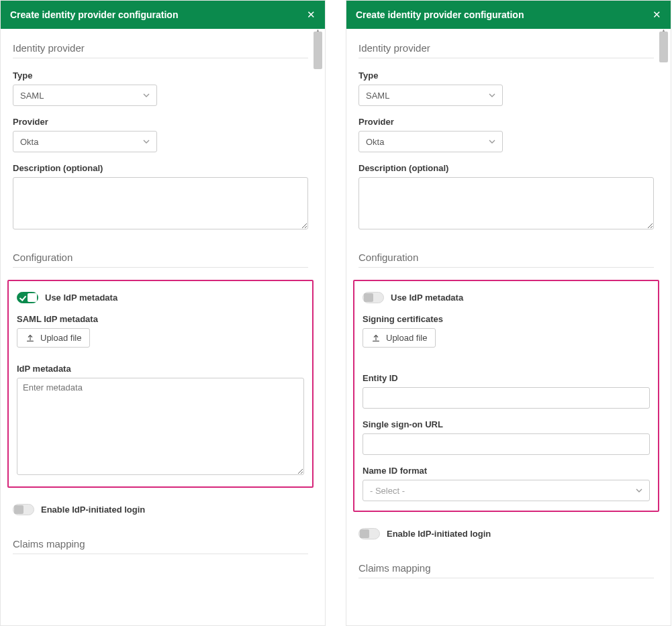  What do you see at coordinates (160, 427) in the screenshot?
I see `textarea-idp-metadata` at bounding box center [160, 427].